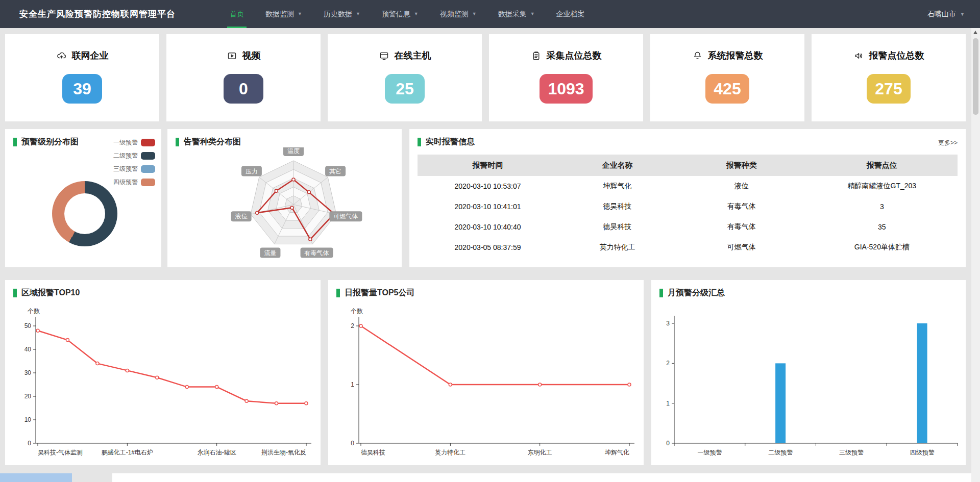  What do you see at coordinates (34, 311) in the screenshot?
I see `svg-text: 个数` at bounding box center [34, 311].